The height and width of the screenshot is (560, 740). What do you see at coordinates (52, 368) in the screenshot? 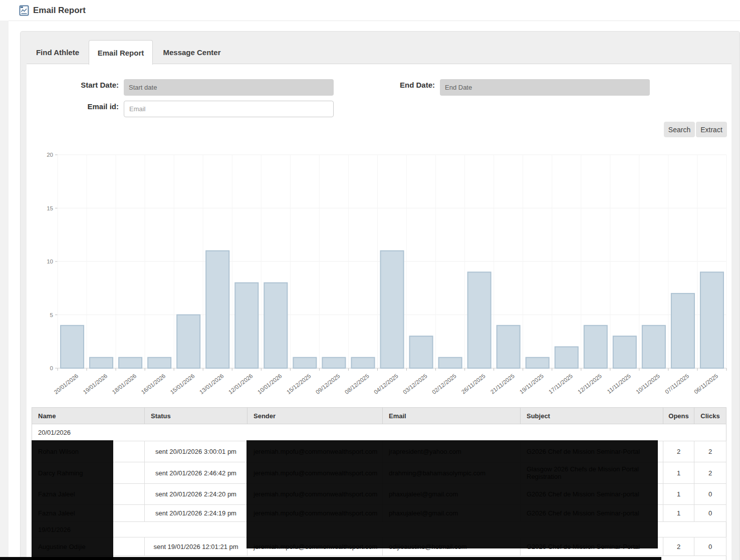
I see `y-tick-label: 0` at bounding box center [52, 368].